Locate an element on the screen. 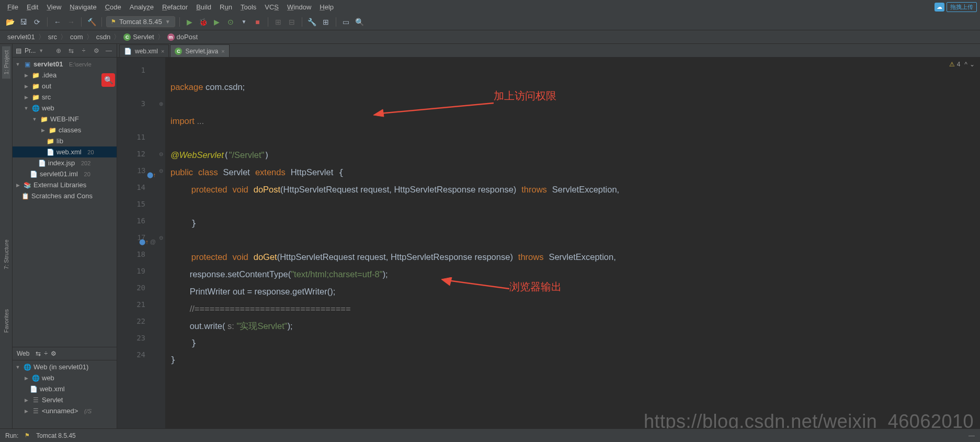 Image resolution: width=980 pixels, height=442 pixels. menu-refactor: Refactor is located at coordinates (175, 7).